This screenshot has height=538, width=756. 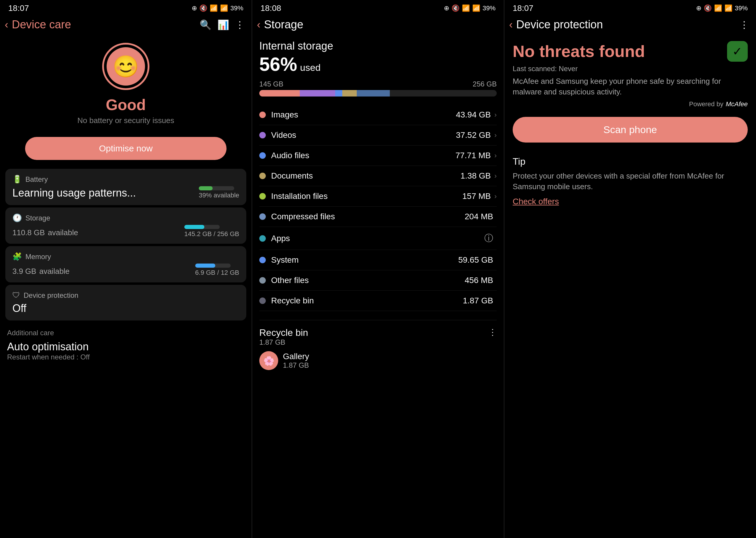 I want to click on powered-by-label: Powered by, so click(x=706, y=104).